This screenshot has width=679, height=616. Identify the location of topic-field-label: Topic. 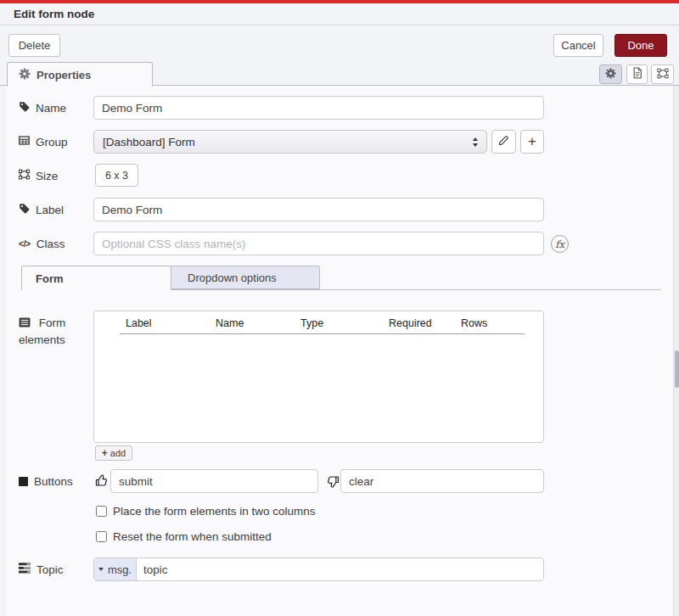
(41, 569).